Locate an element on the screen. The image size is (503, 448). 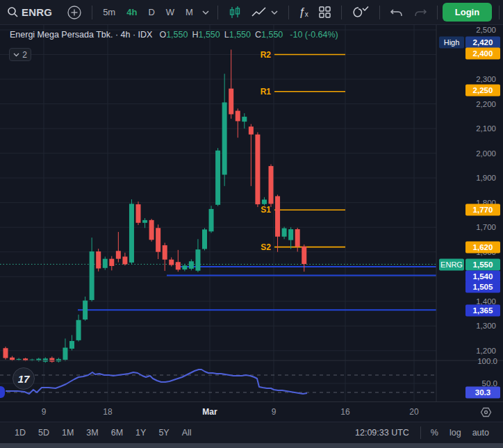
interval-W: W is located at coordinates (170, 13).